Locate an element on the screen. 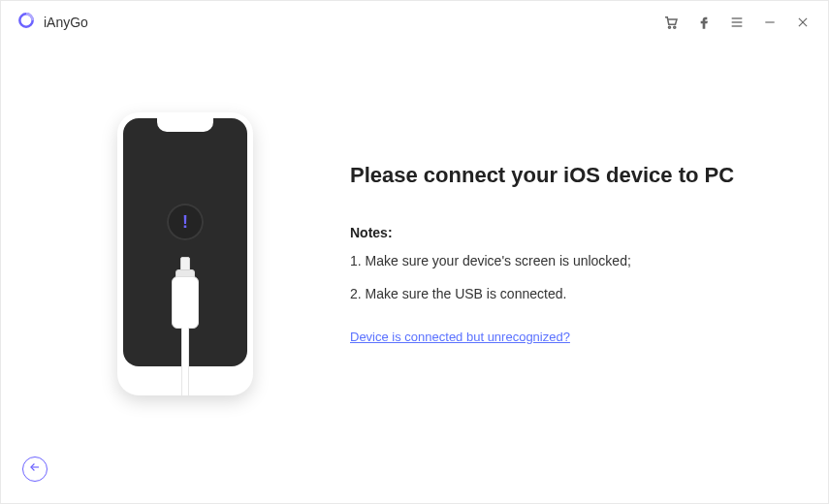 Image resolution: width=829 pixels, height=504 pixels. back-button is located at coordinates (35, 469).